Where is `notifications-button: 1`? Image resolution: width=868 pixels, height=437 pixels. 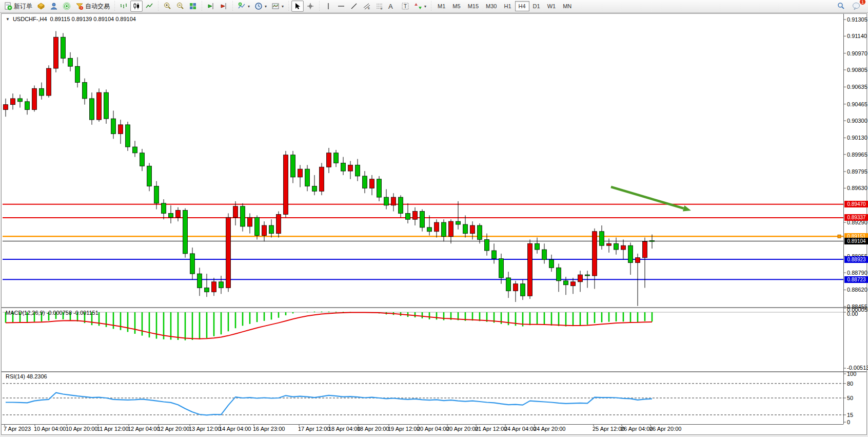
notifications-button: 1 is located at coordinates (857, 6).